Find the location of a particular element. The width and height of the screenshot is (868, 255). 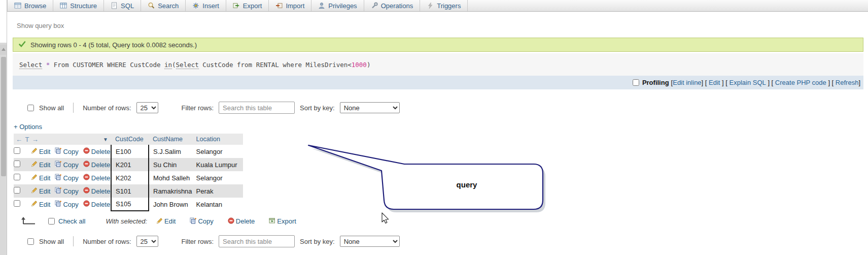

sql-keyword: in is located at coordinates (168, 65).